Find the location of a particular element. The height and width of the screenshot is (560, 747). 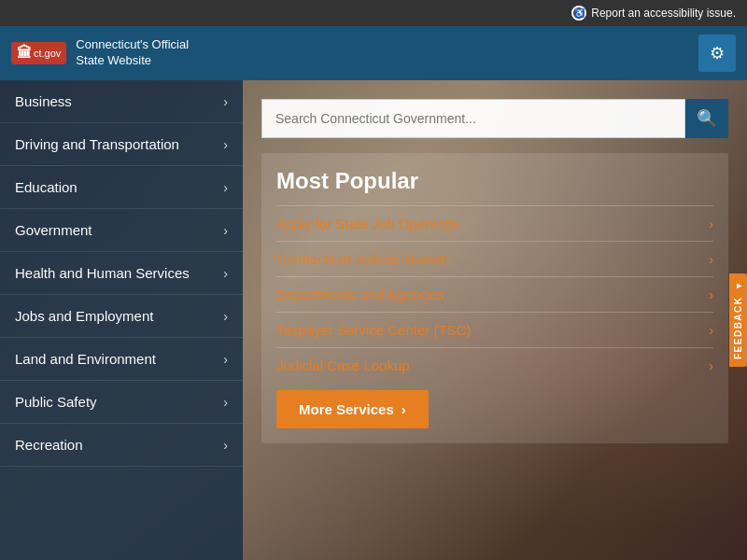

sidebar-item-health: Health and Human Services › is located at coordinates (121, 273).